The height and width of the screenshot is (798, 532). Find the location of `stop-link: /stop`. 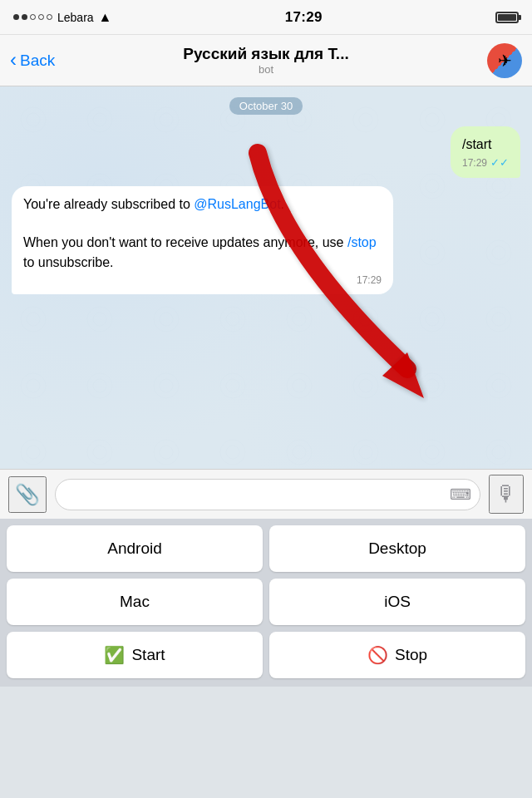

stop-link: /stop is located at coordinates (362, 243).